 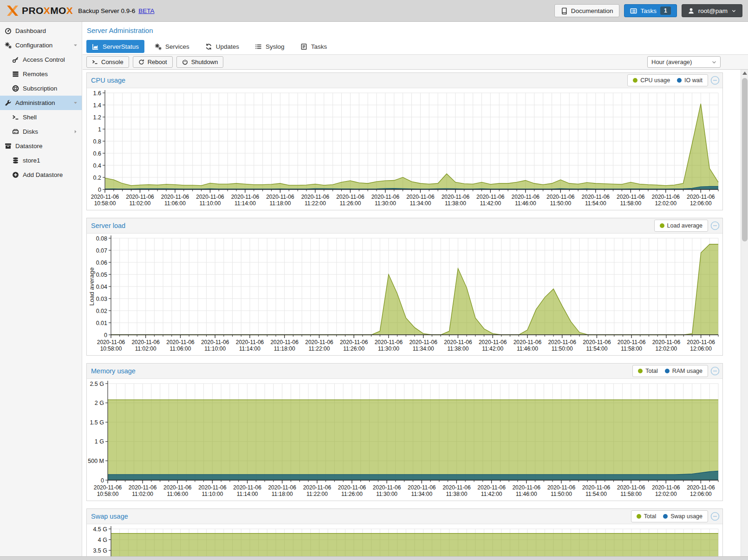 What do you see at coordinates (120, 31) in the screenshot?
I see `page-title: Server Administration` at bounding box center [120, 31].